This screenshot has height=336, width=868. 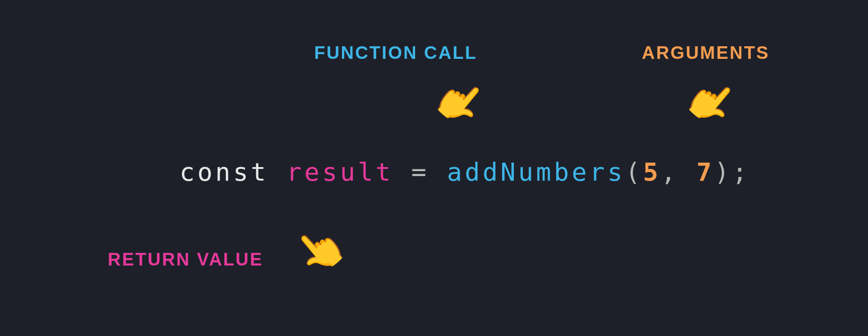 I want to click on token-variable: result, so click(x=340, y=172).